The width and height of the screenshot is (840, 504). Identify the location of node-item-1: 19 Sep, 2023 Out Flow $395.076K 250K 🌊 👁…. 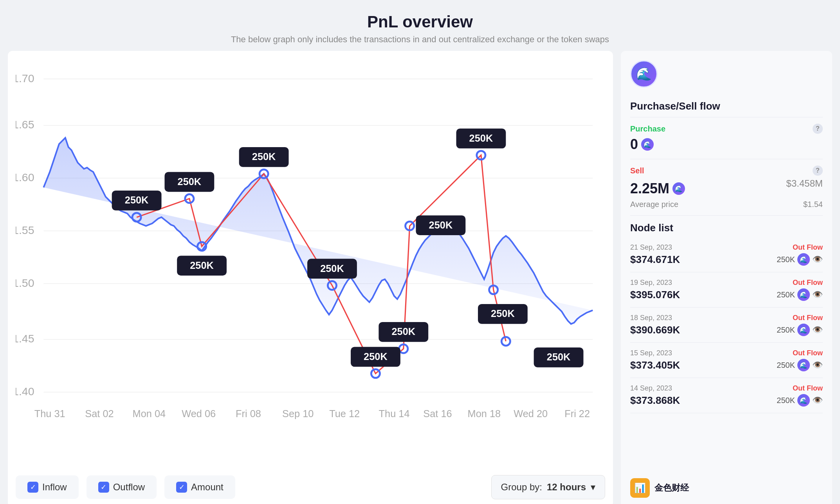
(726, 290).